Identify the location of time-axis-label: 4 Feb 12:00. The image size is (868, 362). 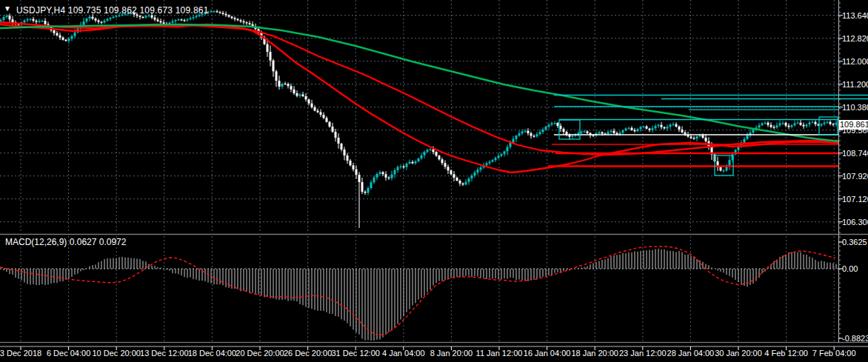
(787, 353).